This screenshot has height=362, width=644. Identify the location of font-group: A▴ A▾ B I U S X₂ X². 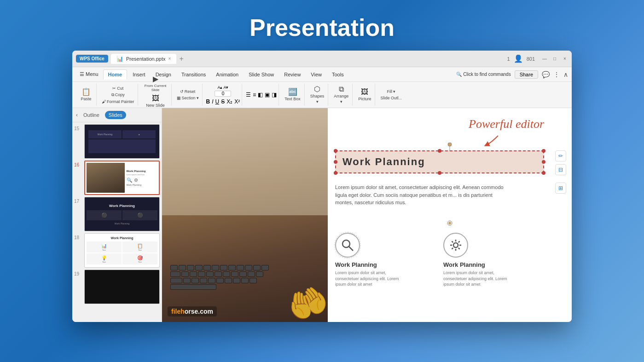
(224, 95).